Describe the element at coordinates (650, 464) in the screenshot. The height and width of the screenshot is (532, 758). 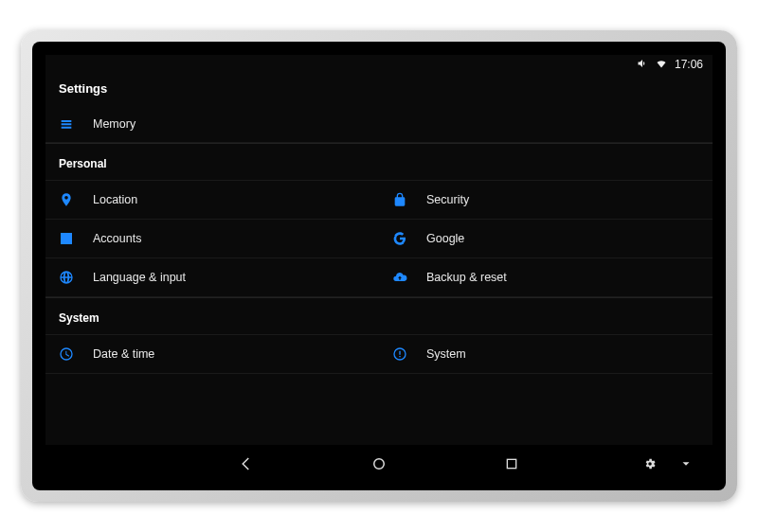
I see `gear-icon` at that location.